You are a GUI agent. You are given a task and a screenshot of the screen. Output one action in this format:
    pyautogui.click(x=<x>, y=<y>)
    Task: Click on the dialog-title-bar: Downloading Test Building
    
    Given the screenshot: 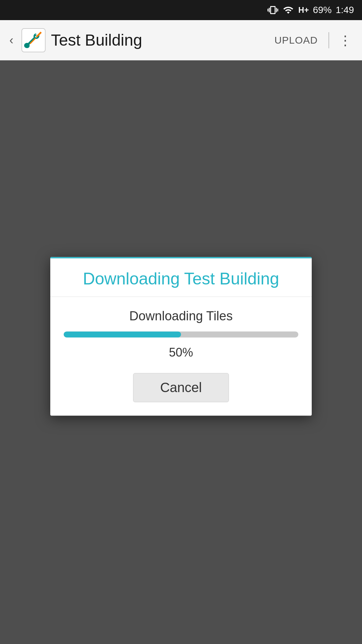 What is the action you would take?
    pyautogui.click(x=181, y=277)
    